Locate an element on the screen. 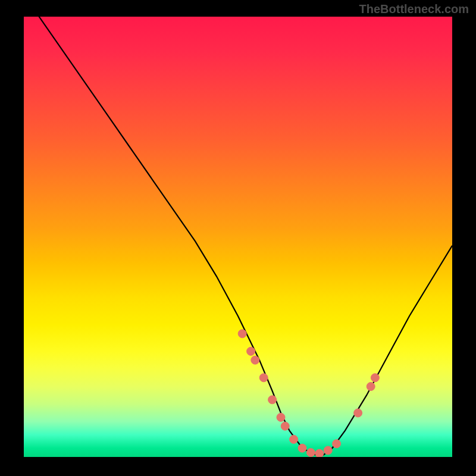 The height and width of the screenshot is (476, 476). attribution-text: TheBottleneck.com is located at coordinates (414, 10).